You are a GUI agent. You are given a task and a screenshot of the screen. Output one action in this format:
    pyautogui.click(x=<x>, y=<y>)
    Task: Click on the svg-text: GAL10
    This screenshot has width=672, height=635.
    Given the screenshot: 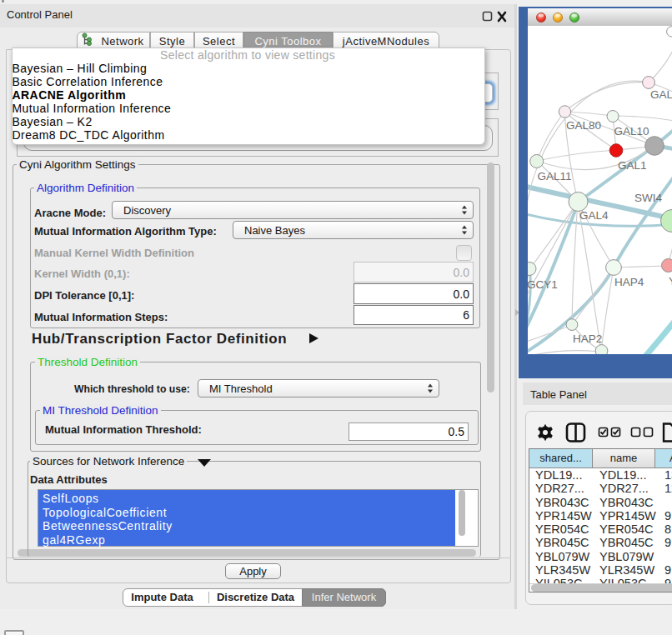 What is the action you would take?
    pyautogui.click(x=632, y=132)
    